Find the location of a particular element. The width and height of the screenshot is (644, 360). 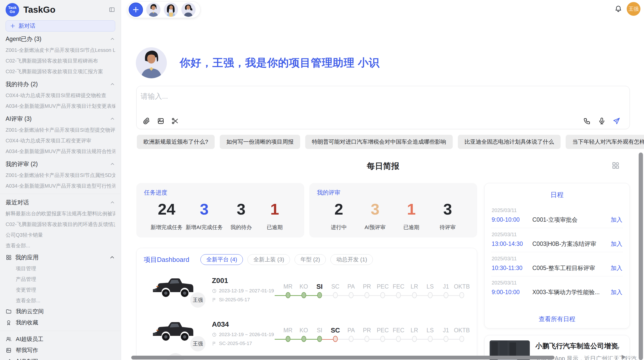

phone-icon is located at coordinates (587, 121).